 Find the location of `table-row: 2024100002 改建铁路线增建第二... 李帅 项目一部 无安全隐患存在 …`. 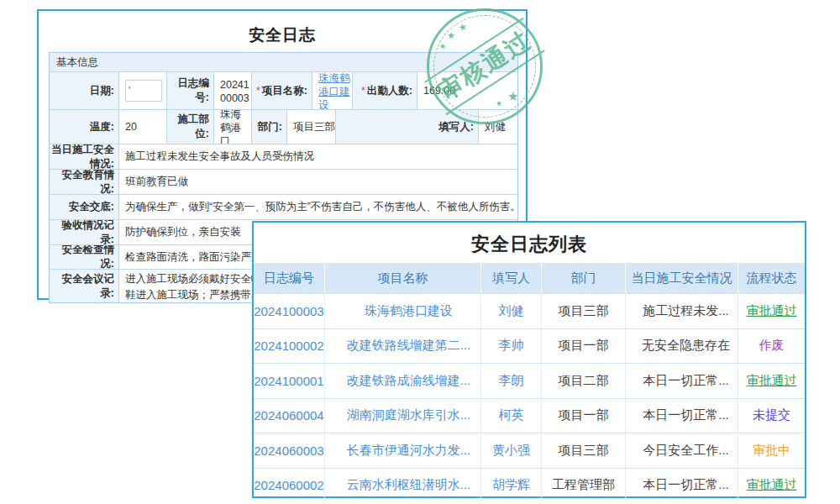

table-row: 2024100002 改建铁路线增建第二... 李帅 项目一部 无安全隐患存在 … is located at coordinates (529, 346).